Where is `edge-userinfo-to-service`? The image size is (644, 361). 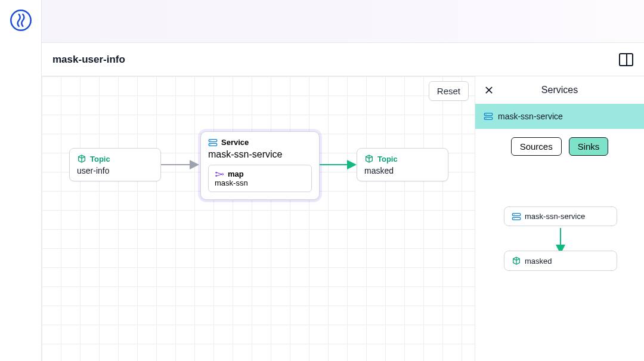 edge-userinfo-to-service is located at coordinates (182, 166).